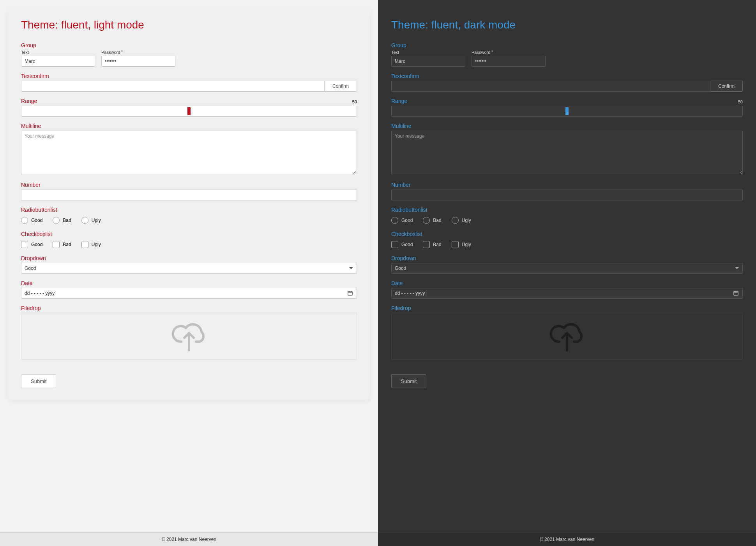 Image resolution: width=756 pixels, height=546 pixels. What do you see at coordinates (567, 336) in the screenshot?
I see `filedrop-zone-d` at bounding box center [567, 336].